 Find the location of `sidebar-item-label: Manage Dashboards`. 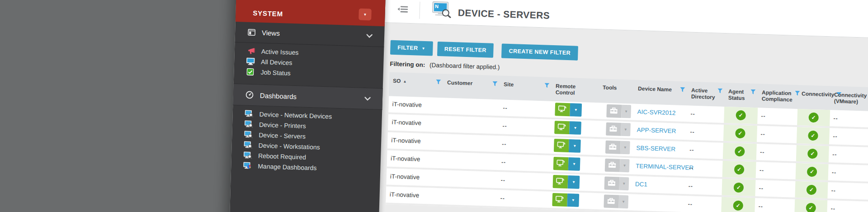

sidebar-item-label: Manage Dashboards is located at coordinates (287, 167).